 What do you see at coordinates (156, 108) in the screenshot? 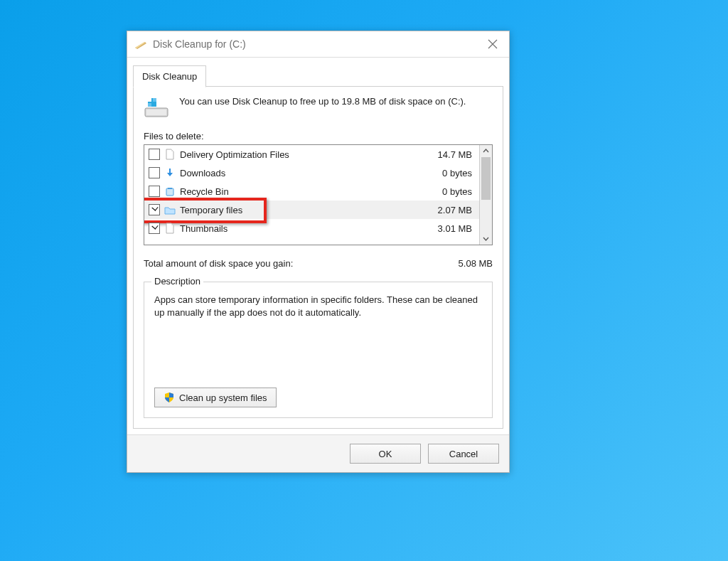
I see `drive-icon` at bounding box center [156, 108].